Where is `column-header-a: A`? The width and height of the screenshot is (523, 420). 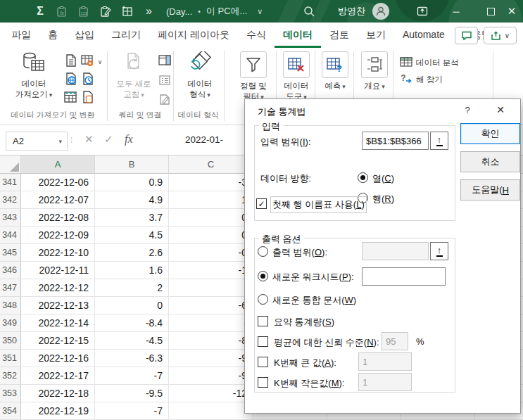
column-header-a: A is located at coordinates (58, 165).